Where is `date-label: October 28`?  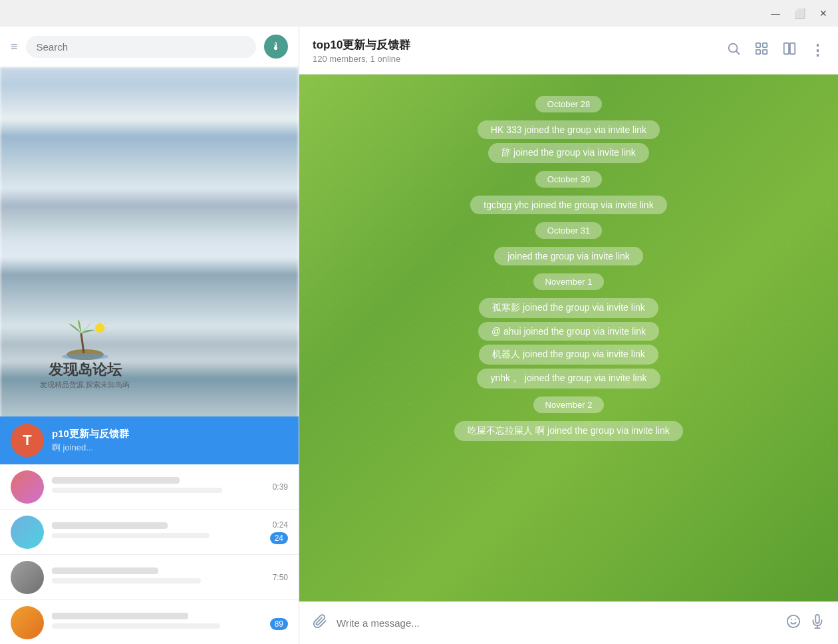
date-label: October 28 is located at coordinates (569, 104).